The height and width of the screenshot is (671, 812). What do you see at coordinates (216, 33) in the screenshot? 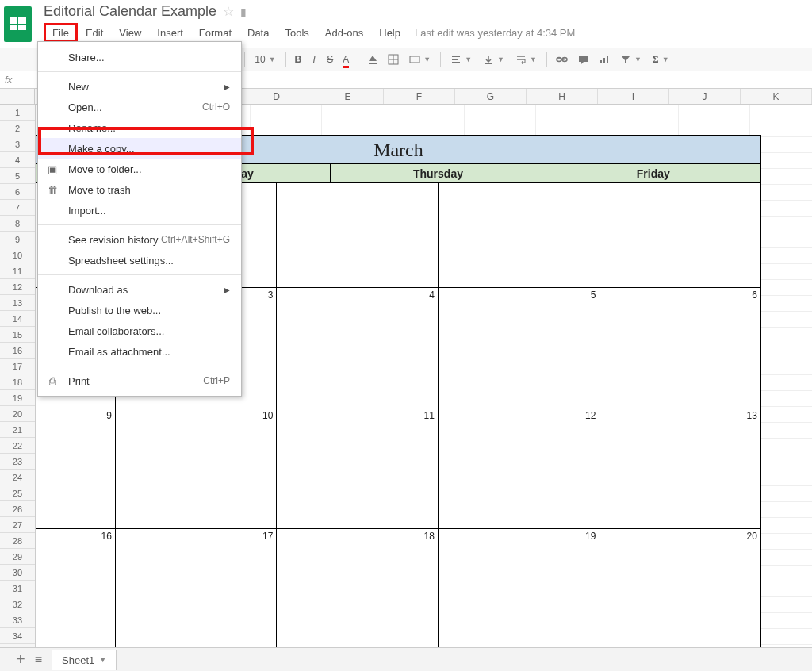
I see `menu-format: Format` at bounding box center [216, 33].